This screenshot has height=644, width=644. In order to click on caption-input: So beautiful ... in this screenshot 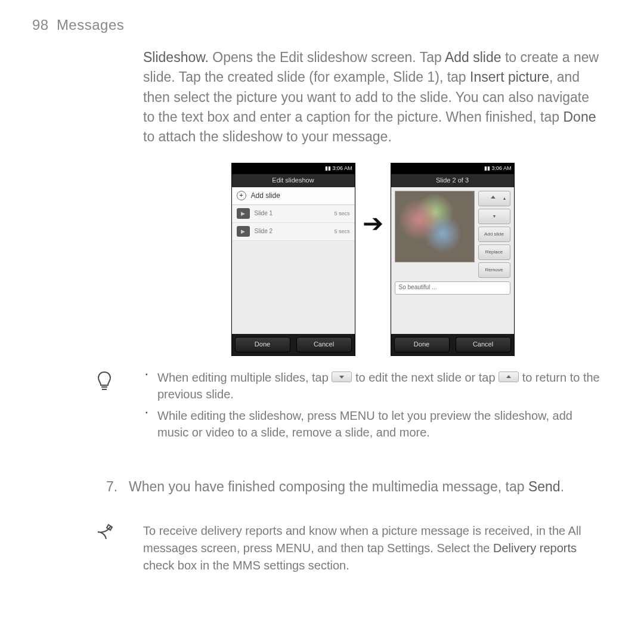, I will do `click(453, 288)`.